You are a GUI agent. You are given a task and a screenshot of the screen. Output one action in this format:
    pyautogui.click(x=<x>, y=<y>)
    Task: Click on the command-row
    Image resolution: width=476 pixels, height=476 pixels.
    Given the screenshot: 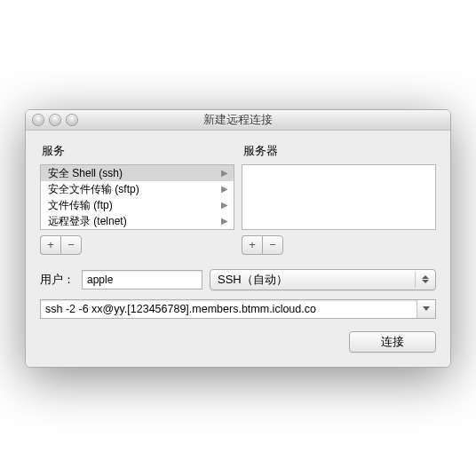 What is the action you would take?
    pyautogui.click(x=238, y=309)
    